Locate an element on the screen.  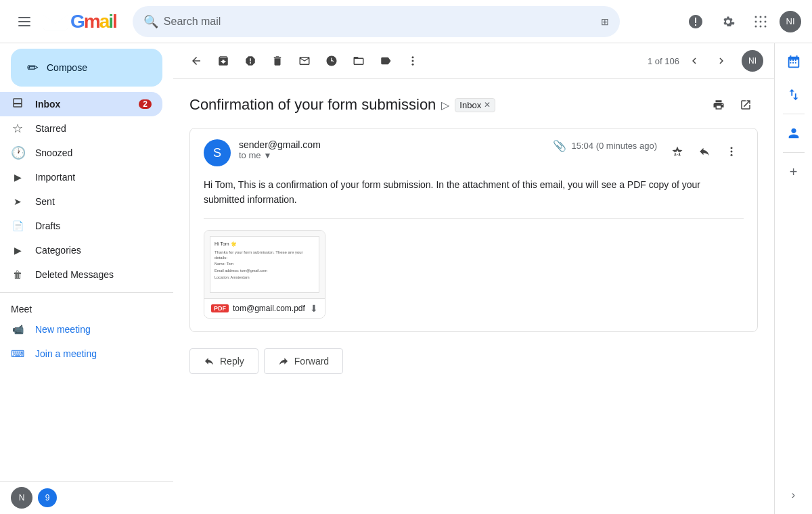
search-bar: 🔍 ⊞ is located at coordinates (376, 22).